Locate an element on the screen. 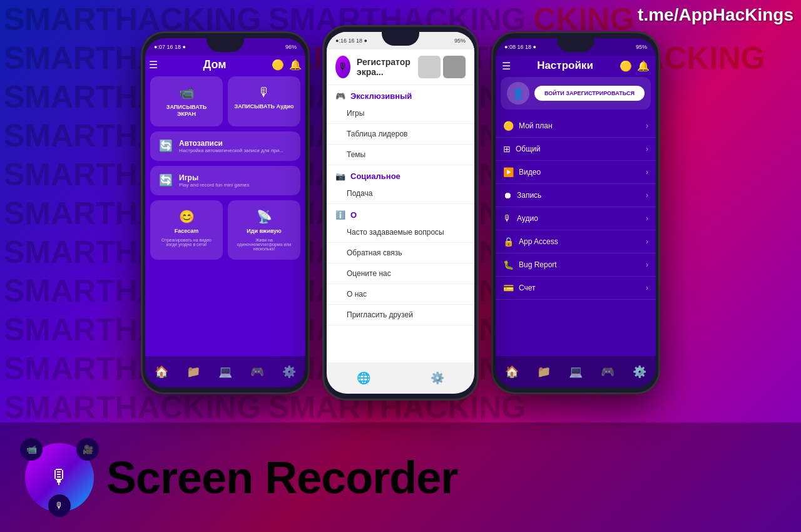 This screenshot has height=532, width=801. p3-nav-settings-active: ⚙️ is located at coordinates (640, 372).